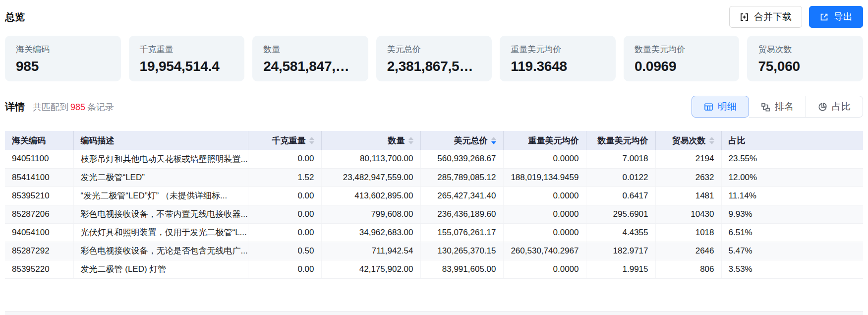 Image resolution: width=868 pixels, height=315 pixels. Describe the element at coordinates (397, 141) in the screenshot. I see `column-label: 数量` at that location.